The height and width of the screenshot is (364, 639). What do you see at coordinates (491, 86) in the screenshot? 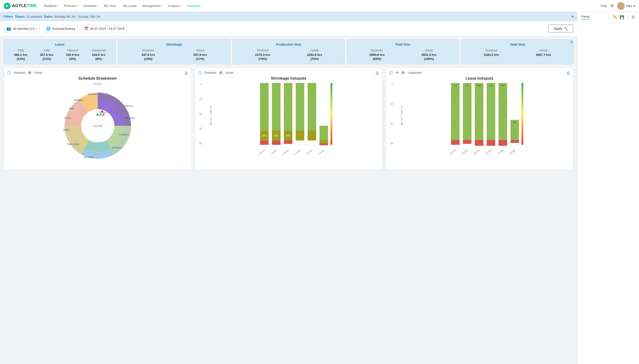
I see `svg-text: 9%` at bounding box center [491, 86].